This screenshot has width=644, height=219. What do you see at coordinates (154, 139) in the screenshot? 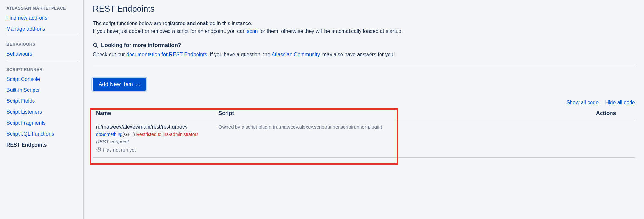
I see `cell-name: ru/matveev/alexey/main/rest/rest.groovy …` at bounding box center [154, 139].